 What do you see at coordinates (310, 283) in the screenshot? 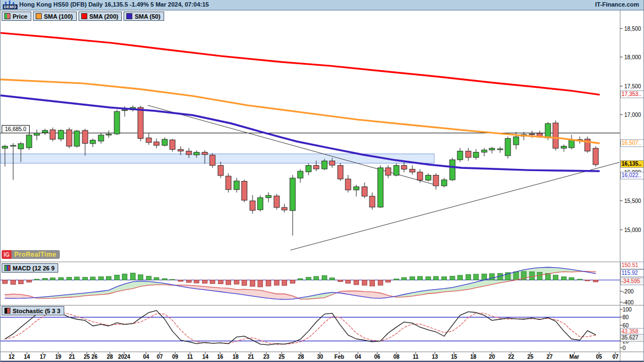
I see `macd-panel` at bounding box center [310, 283].